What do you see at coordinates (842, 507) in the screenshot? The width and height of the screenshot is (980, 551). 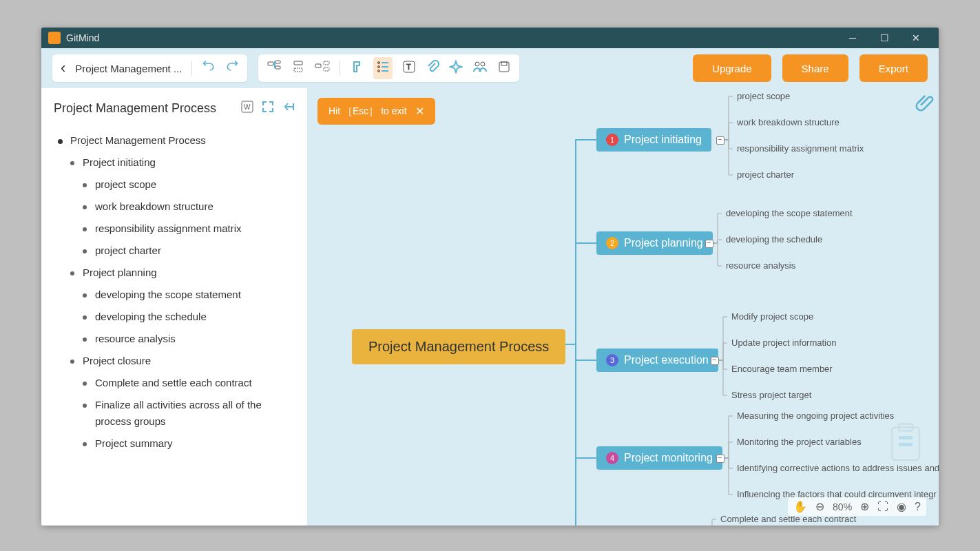 I see `zoom-level: 80%` at bounding box center [842, 507].